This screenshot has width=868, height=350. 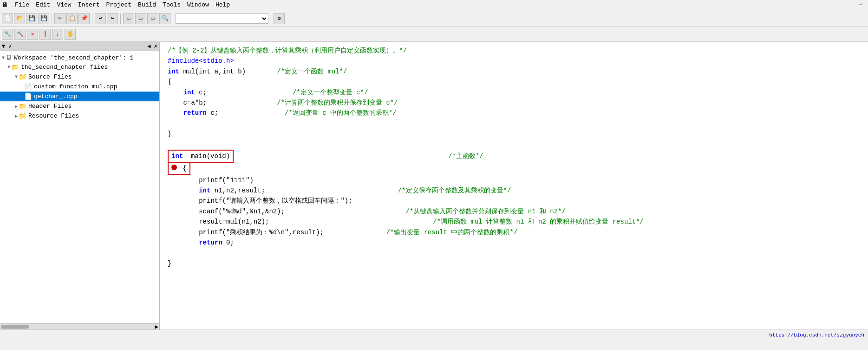 What do you see at coordinates (43, 5) in the screenshot?
I see `menu-edit: Edit` at bounding box center [43, 5].